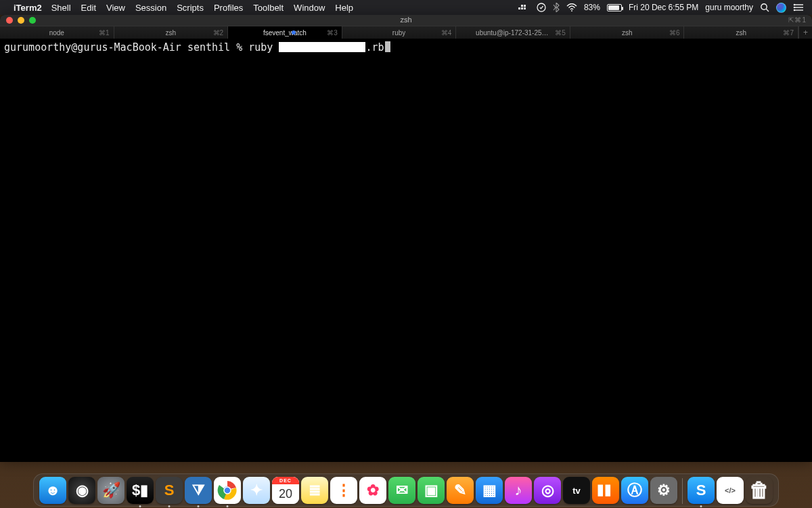  What do you see at coordinates (675, 33) in the screenshot?
I see `tab-shortcut: ⌘6` at bounding box center [675, 33].